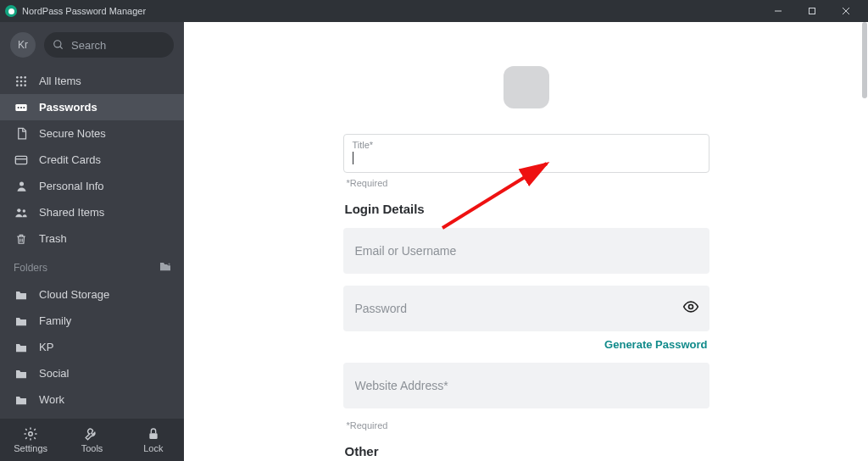  Describe the element at coordinates (55, 320) in the screenshot. I see `sidebar-item-label: Family` at that location.